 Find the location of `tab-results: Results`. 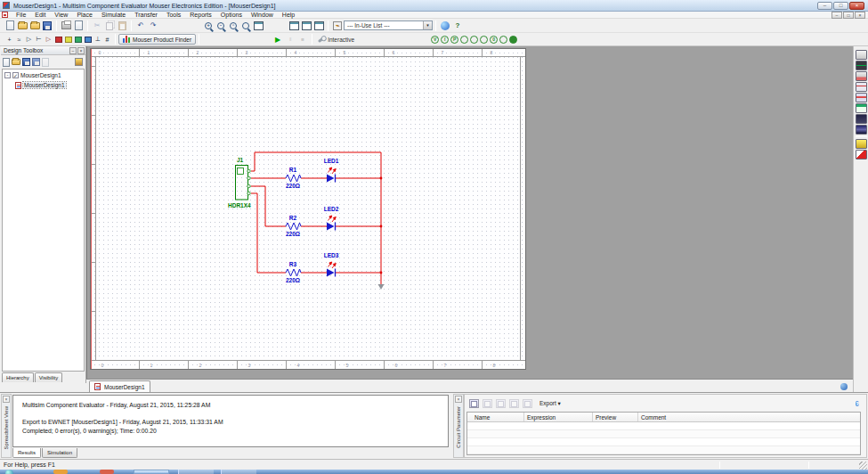

tab-results: Results is located at coordinates (27, 453).